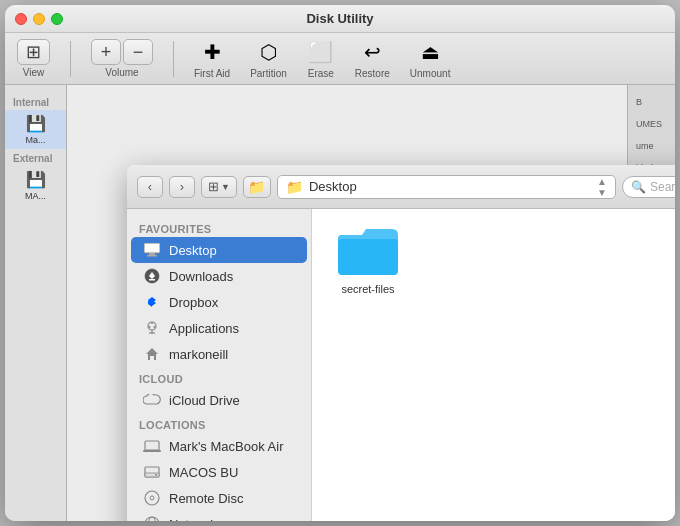 The width and height of the screenshot is (680, 526). I want to click on view-label: View, so click(34, 72).